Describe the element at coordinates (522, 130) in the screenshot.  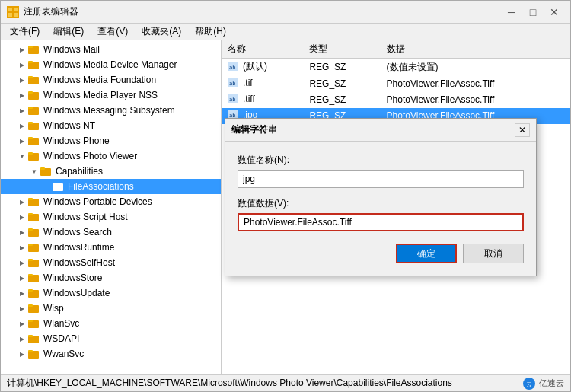
I see `dialog-close-button: ✕` at that location.